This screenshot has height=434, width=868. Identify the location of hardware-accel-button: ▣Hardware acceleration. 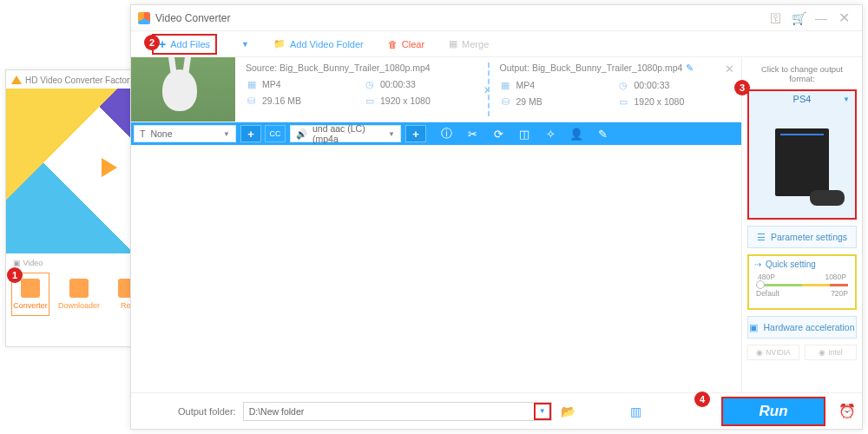
(802, 327).